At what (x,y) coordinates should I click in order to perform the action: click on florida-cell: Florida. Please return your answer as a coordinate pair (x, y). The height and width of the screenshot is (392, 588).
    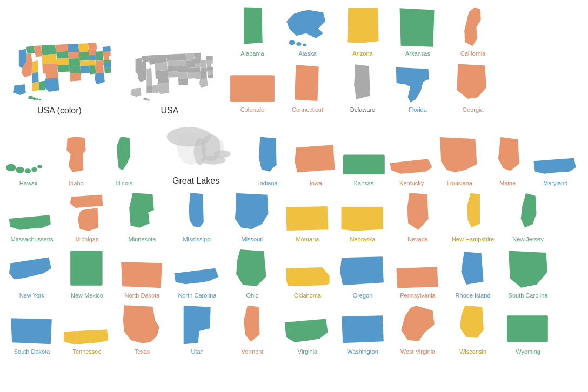
    Looking at the image, I should click on (418, 87).